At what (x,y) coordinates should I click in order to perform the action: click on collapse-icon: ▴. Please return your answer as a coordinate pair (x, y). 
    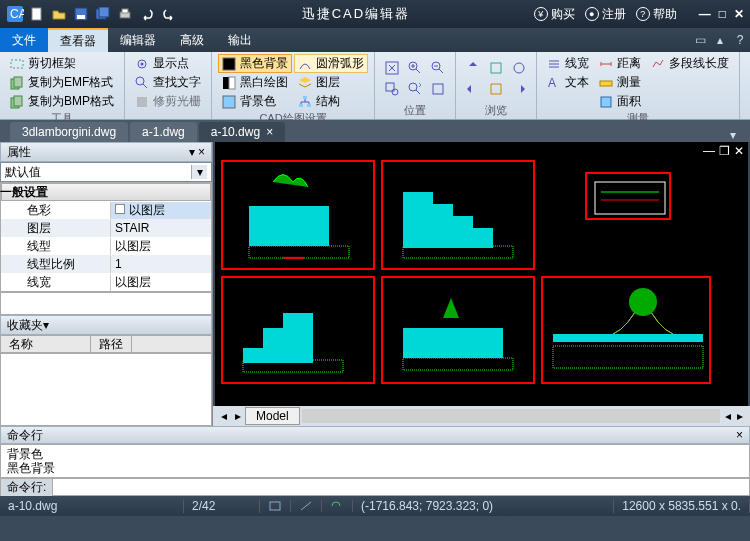
    Looking at the image, I should click on (720, 40).